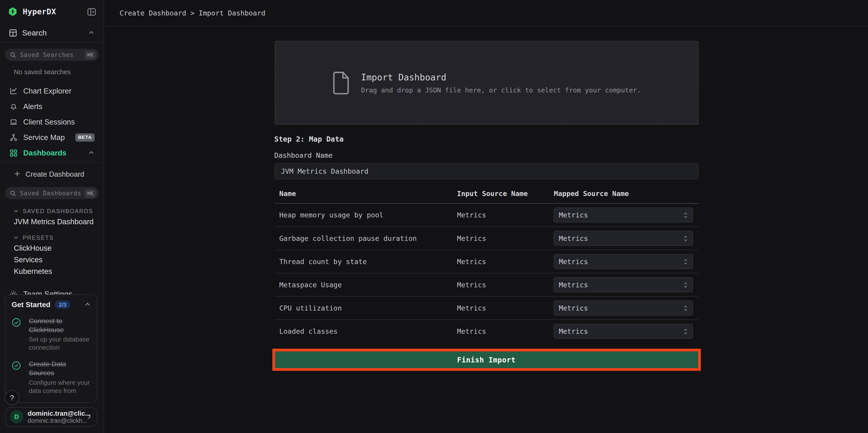 The width and height of the screenshot is (868, 433). What do you see at coordinates (13, 55) in the screenshot?
I see `search-icon` at bounding box center [13, 55].